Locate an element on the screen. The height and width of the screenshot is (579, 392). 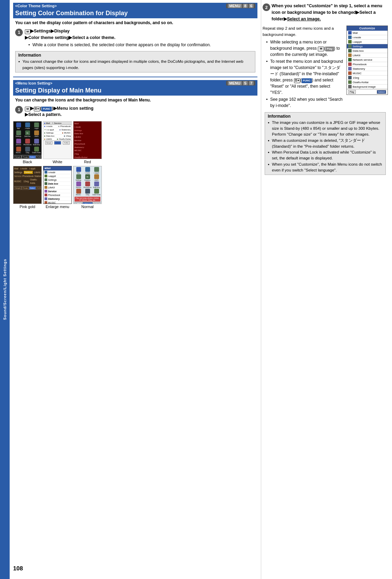
info-box-list: You cannot change the color for icons an… is located at coordinates (135, 65).